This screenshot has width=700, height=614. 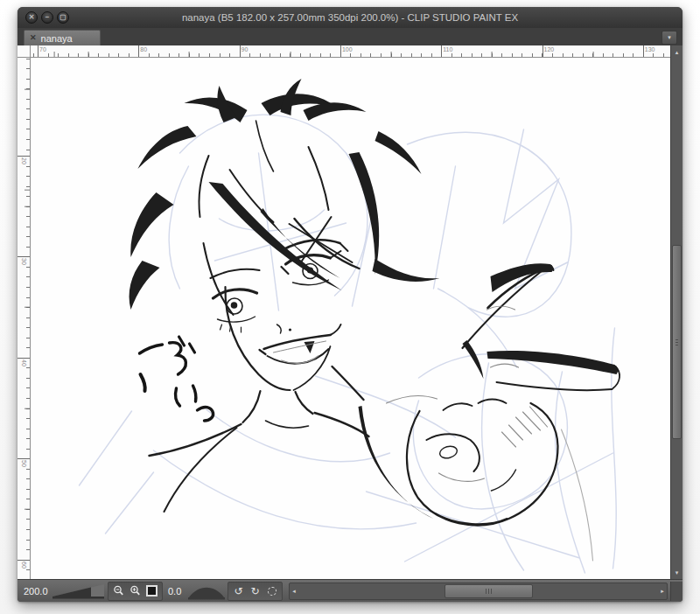 What do you see at coordinates (256, 591) in the screenshot?
I see `rotate-right-button: ↻` at bounding box center [256, 591].